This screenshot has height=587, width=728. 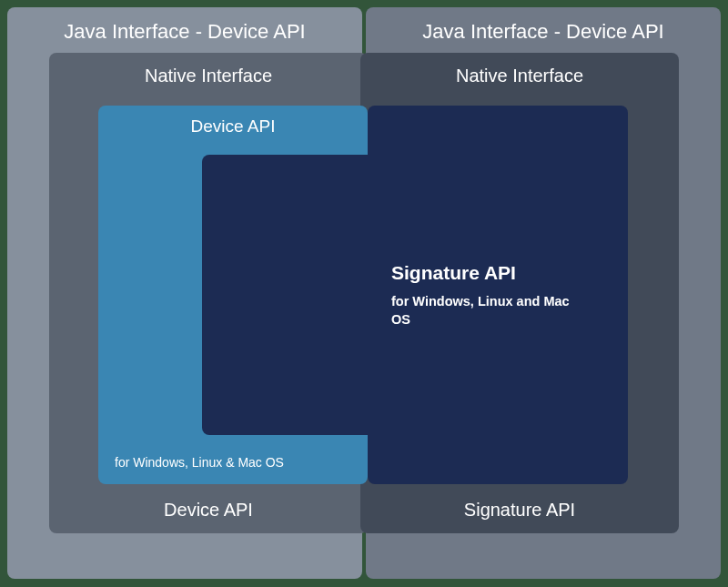 What do you see at coordinates (520, 510) in the screenshot?
I see `native-signature-api-label: Signature API` at bounding box center [520, 510].